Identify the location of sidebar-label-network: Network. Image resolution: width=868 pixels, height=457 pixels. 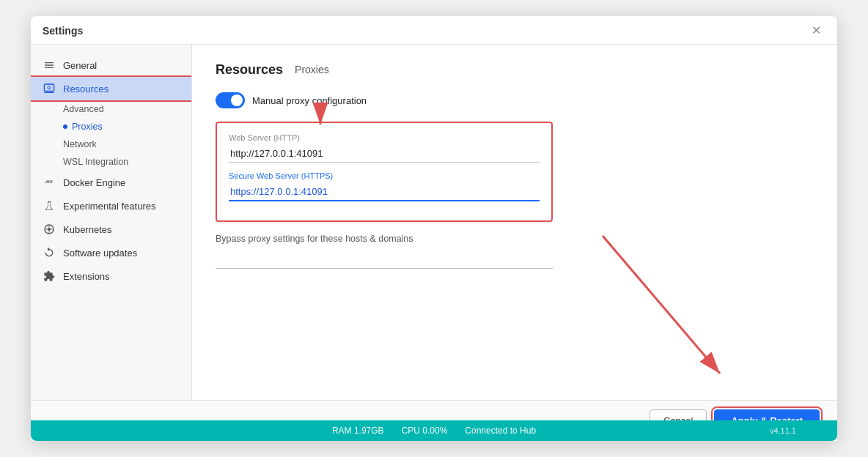
(80, 144).